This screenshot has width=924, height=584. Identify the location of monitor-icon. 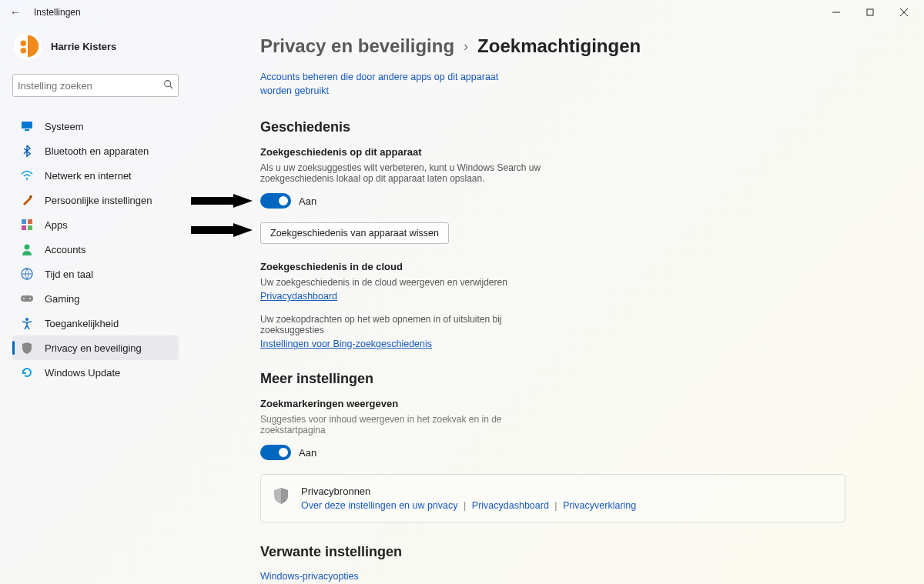
(27, 126).